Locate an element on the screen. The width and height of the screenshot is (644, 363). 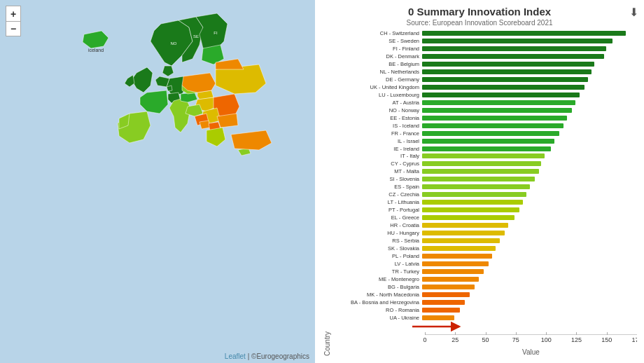
x-tick: 125 is located at coordinates (577, 340).